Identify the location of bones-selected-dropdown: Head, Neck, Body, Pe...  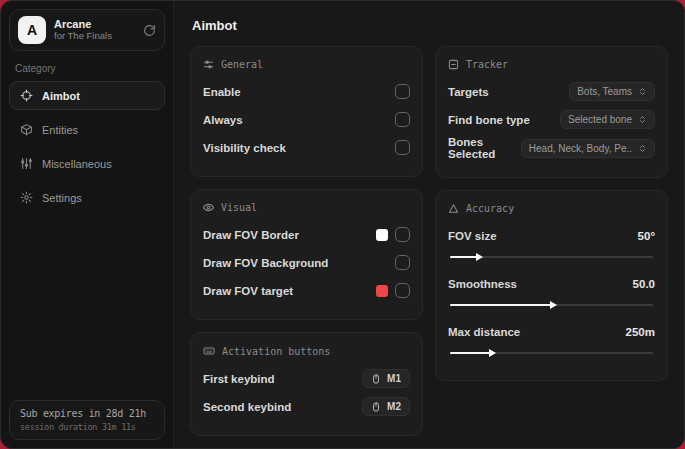
(588, 148).